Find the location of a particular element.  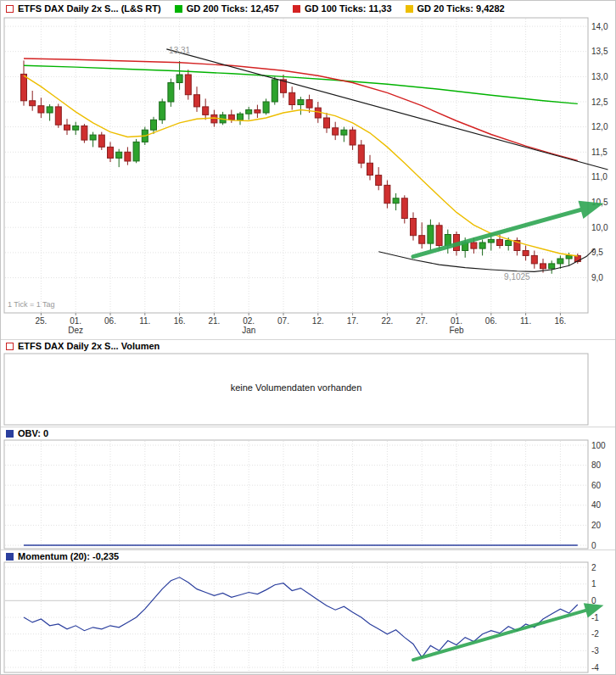

instrument-icon is located at coordinates (10, 8).